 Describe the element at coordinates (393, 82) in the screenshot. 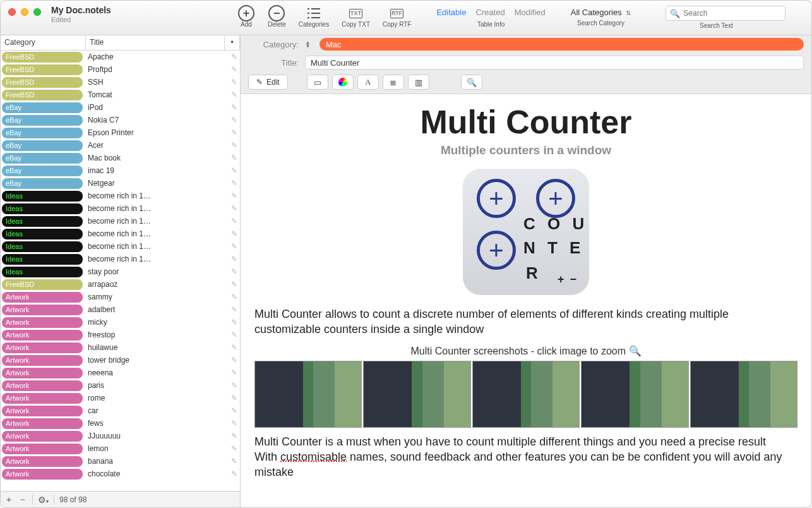

I see `bullets-icon: ≣` at that location.